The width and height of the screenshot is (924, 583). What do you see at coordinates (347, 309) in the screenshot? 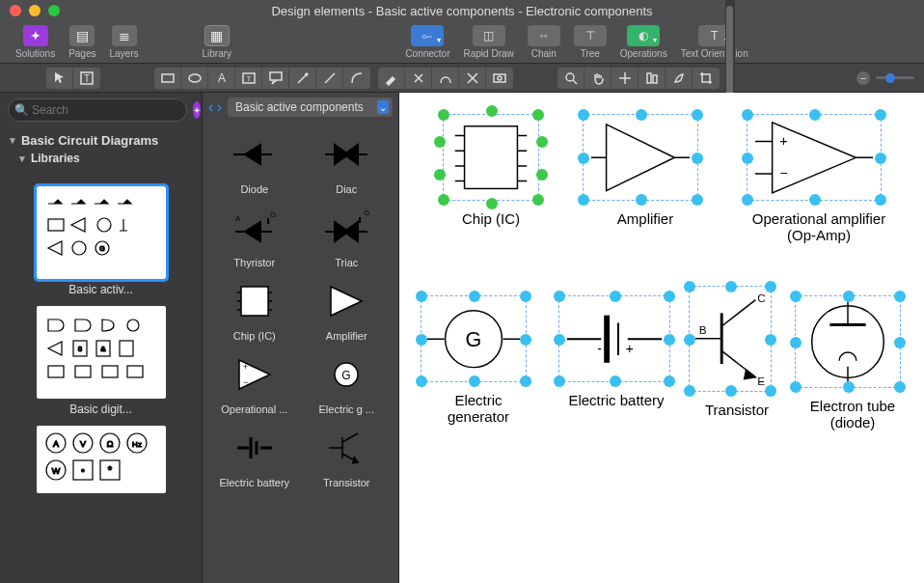
I see `lib-item-amplifier: Amplifier` at bounding box center [347, 309].